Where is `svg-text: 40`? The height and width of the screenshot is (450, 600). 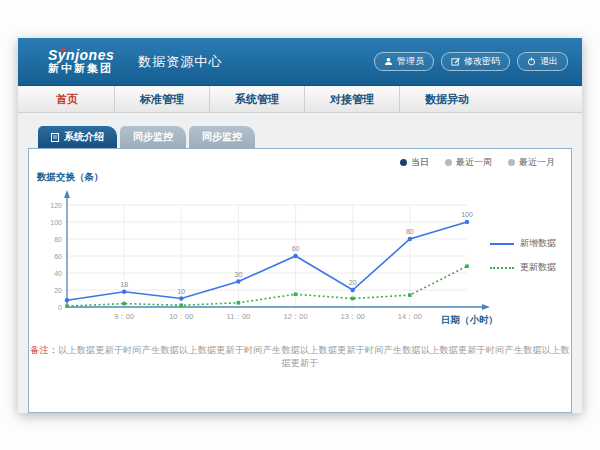 svg-text: 40 is located at coordinates (58, 274).